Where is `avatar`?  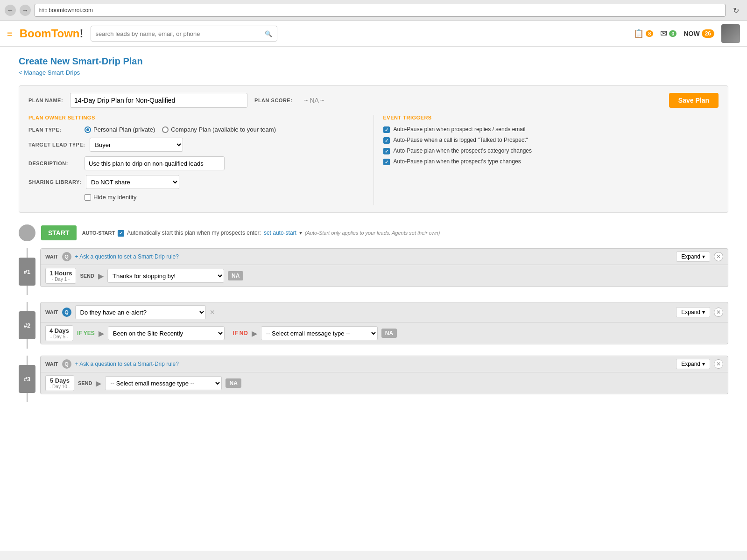
avatar is located at coordinates (731, 34).